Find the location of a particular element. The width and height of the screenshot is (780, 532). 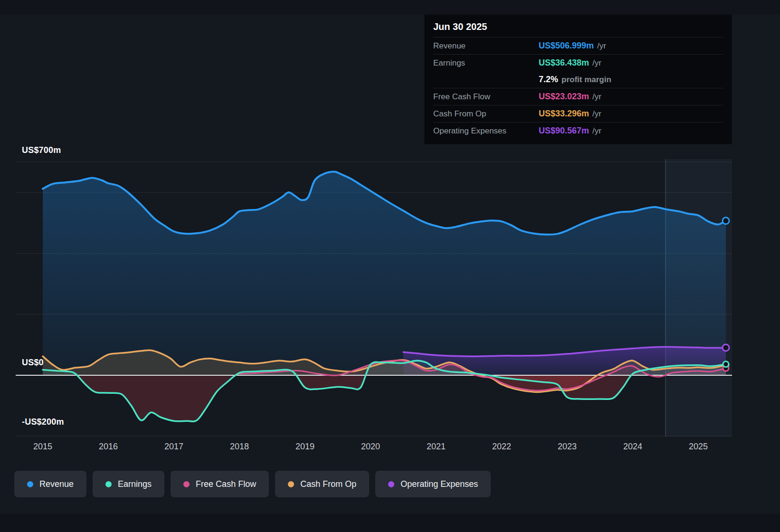

legend-item-earnings: Earnings is located at coordinates (128, 484).